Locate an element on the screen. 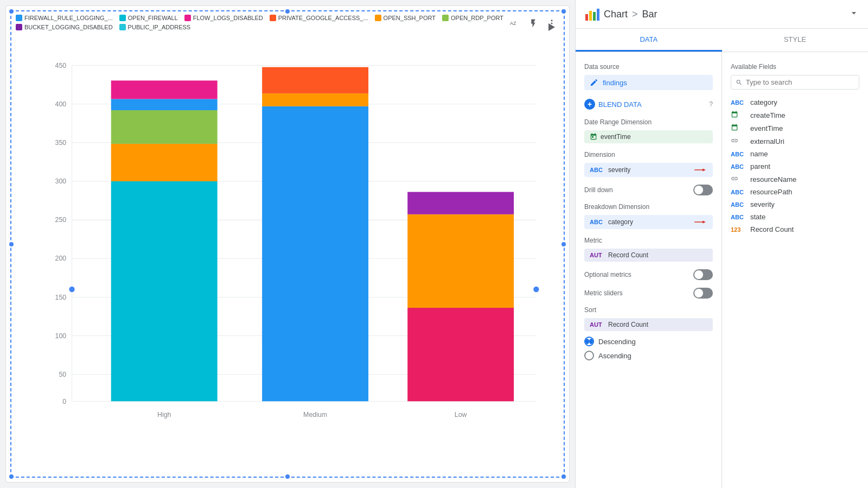 This screenshot has width=868, height=488. field-row-category: ABC category is located at coordinates (795, 102).